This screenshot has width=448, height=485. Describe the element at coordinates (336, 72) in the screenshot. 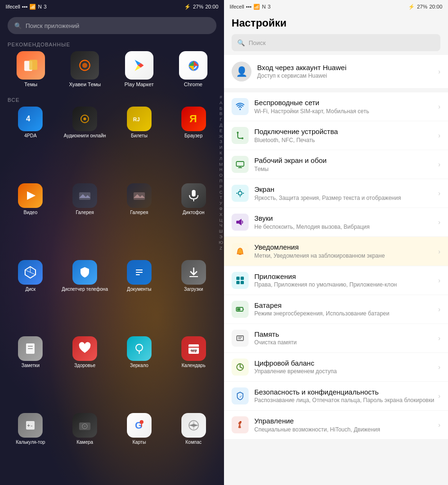

I see `huawei-account-item: 👤 Вход через аккаунт Huawei Доступ к сер…` at that location.